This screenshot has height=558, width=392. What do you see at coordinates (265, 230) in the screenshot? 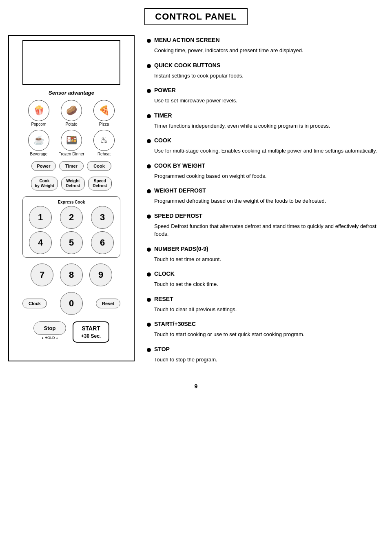
I see `desc-text-sd: Speed Defrost function that alternates d…` at bounding box center [265, 230].